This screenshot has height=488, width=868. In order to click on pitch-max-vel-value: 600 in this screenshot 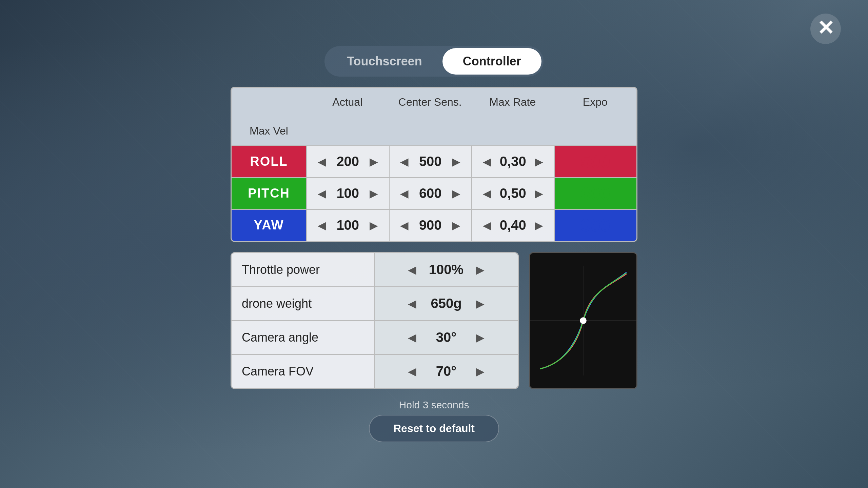, I will do `click(595, 194)`.